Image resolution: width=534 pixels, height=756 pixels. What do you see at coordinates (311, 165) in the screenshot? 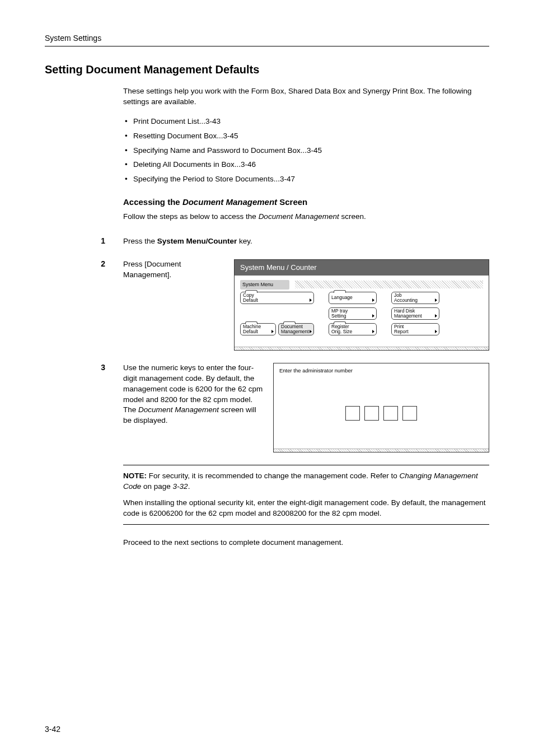
I see `bullet-item: Deleting All Documents in Box...3-46` at bounding box center [311, 165].